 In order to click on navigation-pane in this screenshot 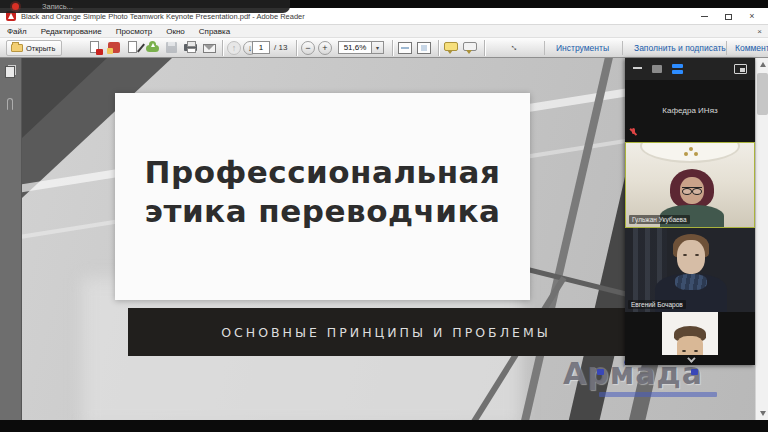, I will do `click(11, 239)`.